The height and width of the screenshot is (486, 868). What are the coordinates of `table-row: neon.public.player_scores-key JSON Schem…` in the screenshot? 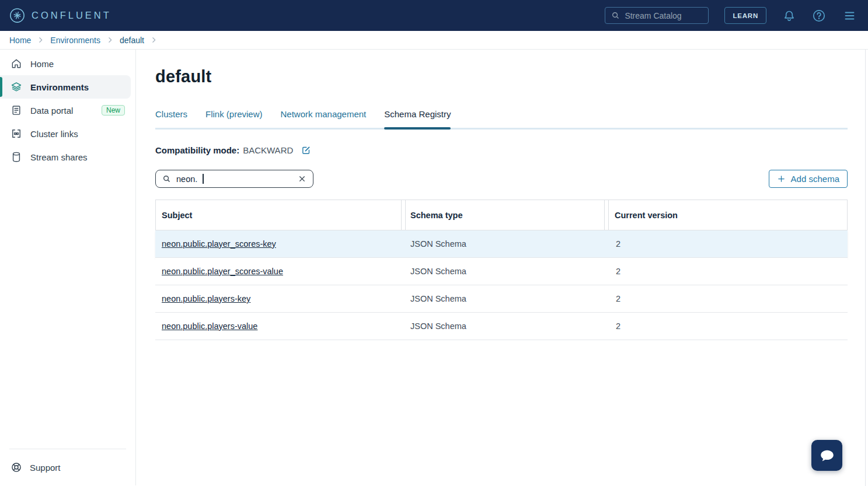 It's located at (501, 244).